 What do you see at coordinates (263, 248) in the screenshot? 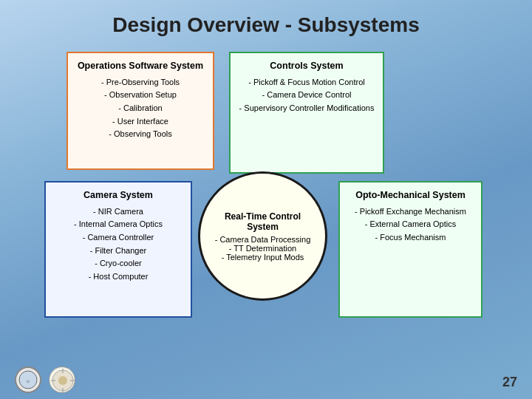
I see `realtime-content: - Camera Data Processing - TT Determinat…` at bounding box center [263, 248].